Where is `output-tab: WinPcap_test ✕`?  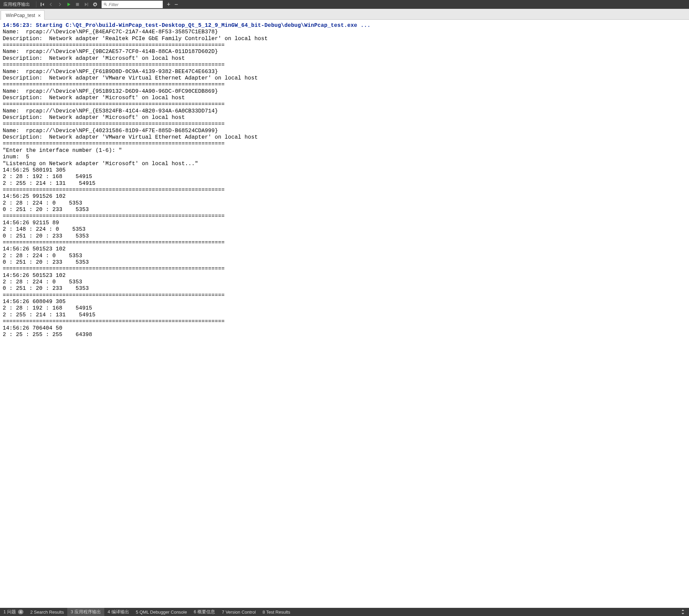
output-tab: WinPcap_test ✕ is located at coordinates (22, 15).